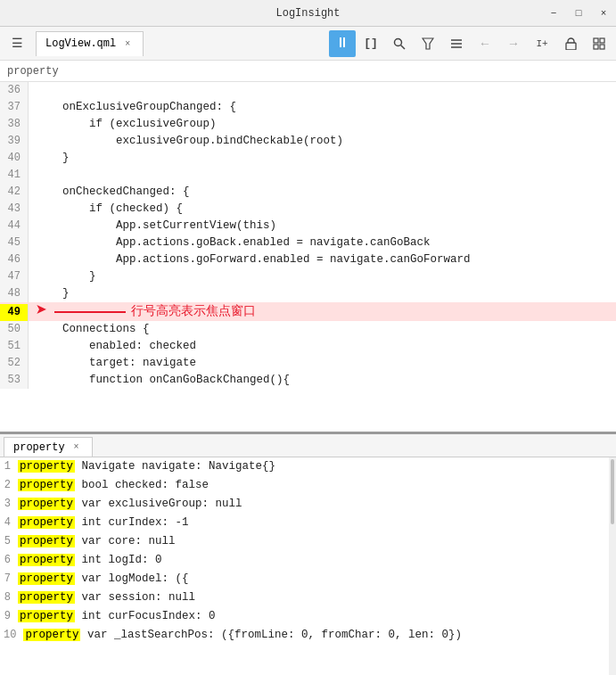 Image resolution: width=616 pixels, height=675 pixels. Describe the element at coordinates (308, 71) in the screenshot. I see `breadcrumb: property` at that location.